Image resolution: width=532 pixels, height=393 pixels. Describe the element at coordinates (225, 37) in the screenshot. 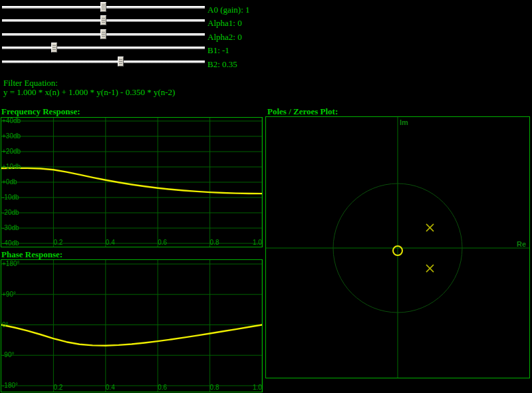

I see `slider-label: Alpha2: 0` at that location.